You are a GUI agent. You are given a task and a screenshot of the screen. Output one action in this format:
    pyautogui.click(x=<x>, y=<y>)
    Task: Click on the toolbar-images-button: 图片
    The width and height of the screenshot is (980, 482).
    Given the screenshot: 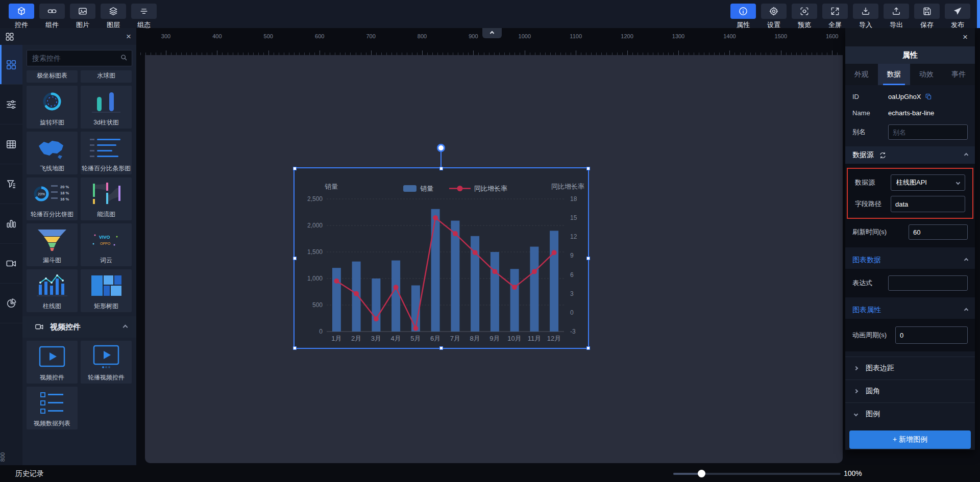 What is the action you would take?
    pyautogui.click(x=83, y=15)
    